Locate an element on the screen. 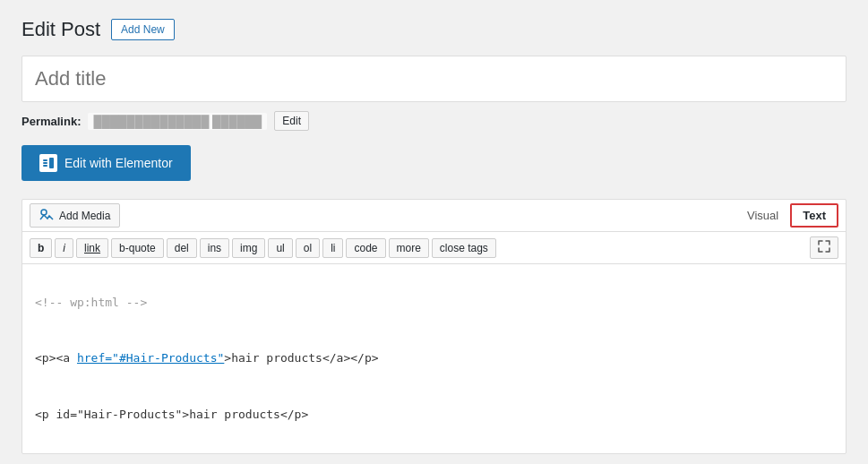  toolbar-code-button: code is located at coordinates (365, 248).